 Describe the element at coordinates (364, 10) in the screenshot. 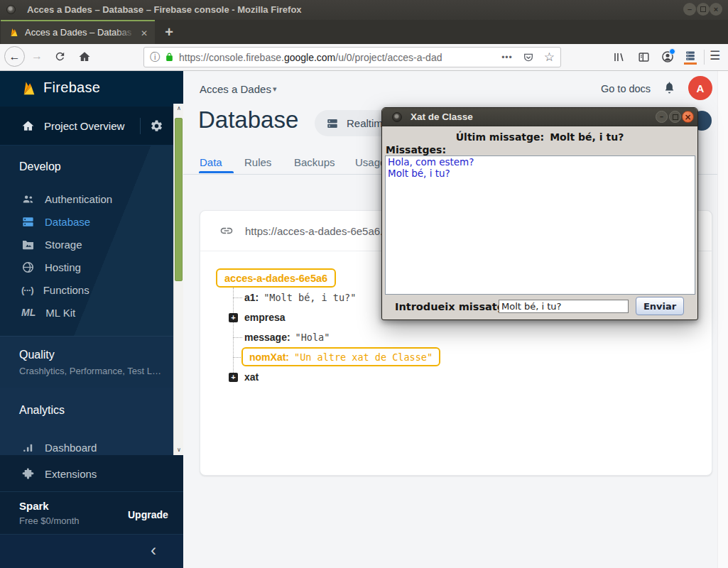

I see `os-titlebar: Acces a Dades – Database – Firebase cons…` at that location.